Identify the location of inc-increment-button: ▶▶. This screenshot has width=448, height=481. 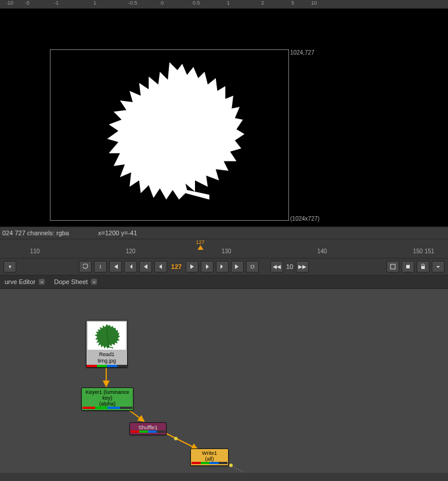
(302, 267).